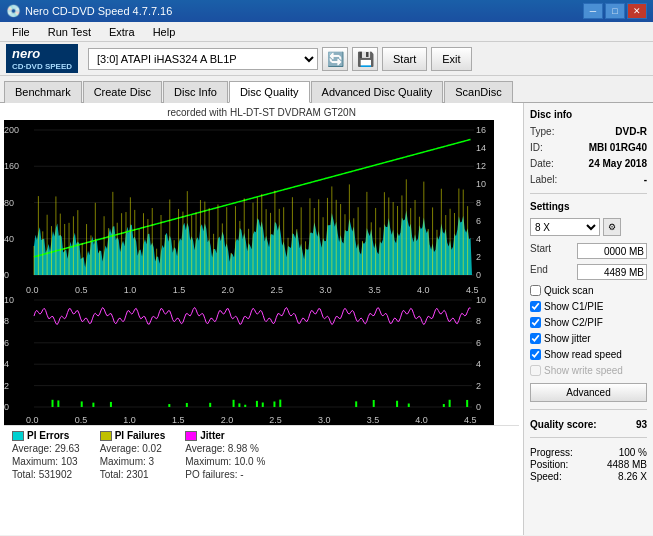 This screenshot has width=653, height=536. What do you see at coordinates (588, 424) in the screenshot?
I see `quality-score-row: Quality score: 93` at bounding box center [588, 424].